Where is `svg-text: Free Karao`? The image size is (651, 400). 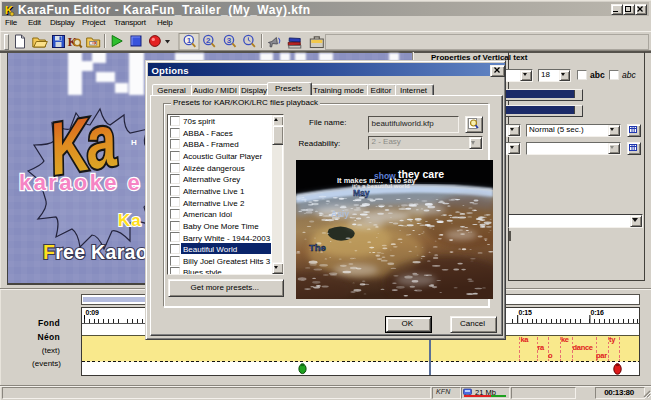
svg-text: Free Karao is located at coordinates (96, 252).